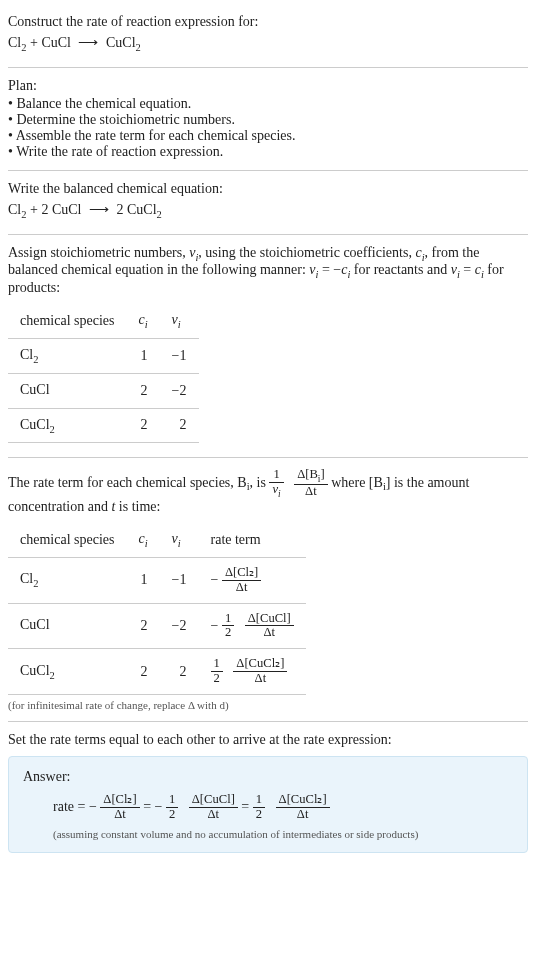  Describe the element at coordinates (268, 120) in the screenshot. I see `plan-item: Determine the stoichiometric numbers.` at that location.